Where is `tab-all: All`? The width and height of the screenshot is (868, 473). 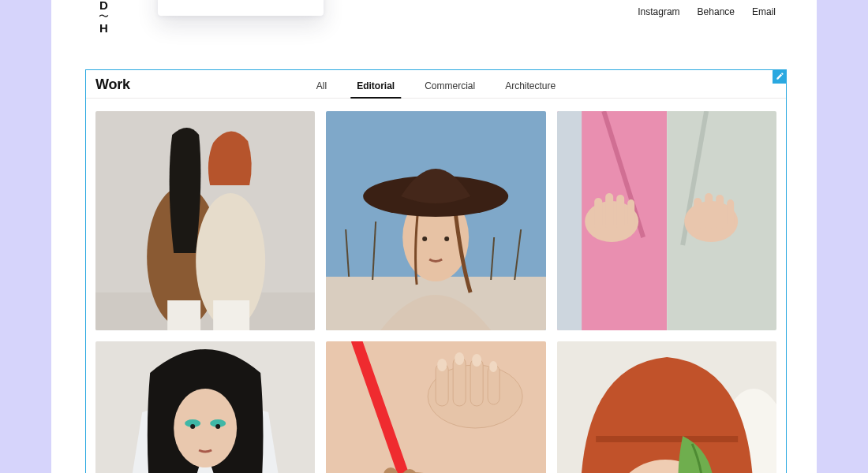
tab-all: All is located at coordinates (322, 89).